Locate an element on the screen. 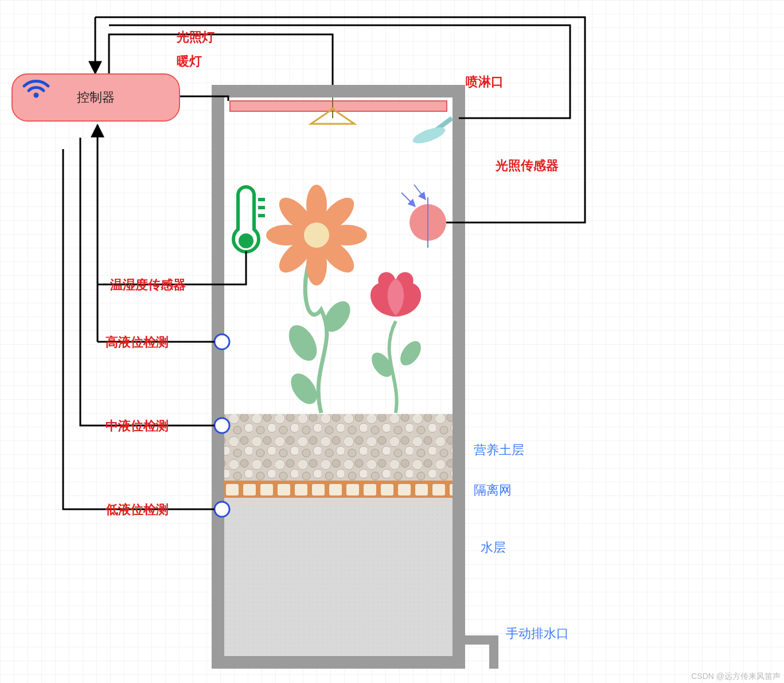  label-mid-level: 中液位检测 is located at coordinates (137, 426).